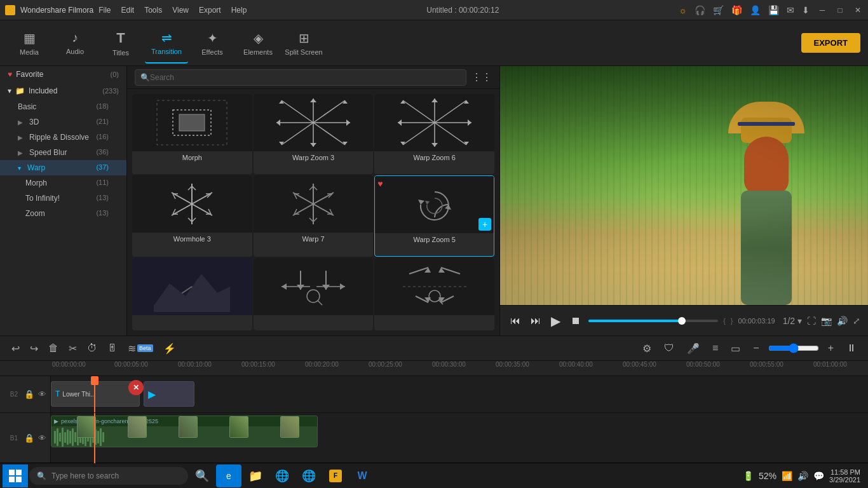 This screenshot has height=488, width=868. Describe the element at coordinates (851, 348) in the screenshot. I see `pause-timeline-btn: ⏸` at that location.